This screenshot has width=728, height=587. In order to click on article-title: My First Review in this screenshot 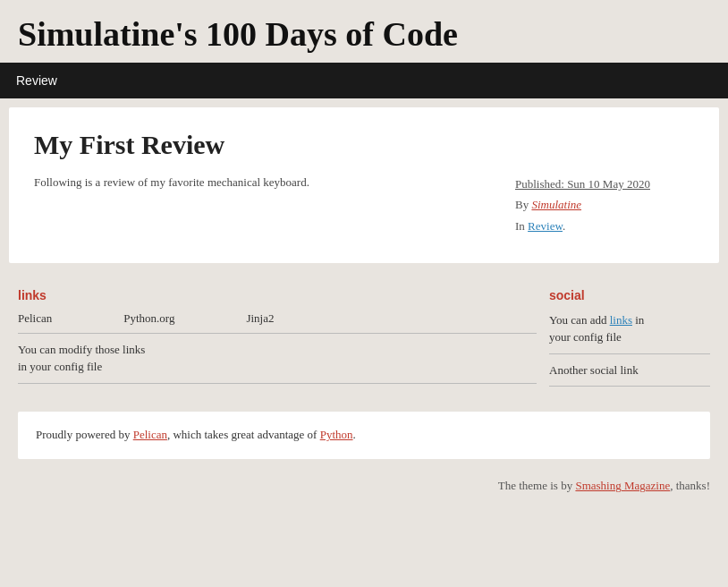, I will do `click(364, 145)`.